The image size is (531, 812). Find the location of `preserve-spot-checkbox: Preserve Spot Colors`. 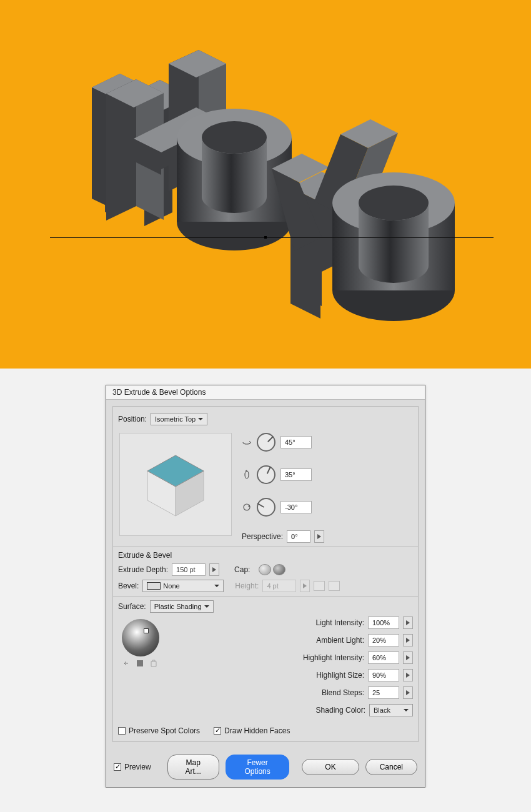

preserve-spot-checkbox: Preserve Spot Colors is located at coordinates (159, 731).